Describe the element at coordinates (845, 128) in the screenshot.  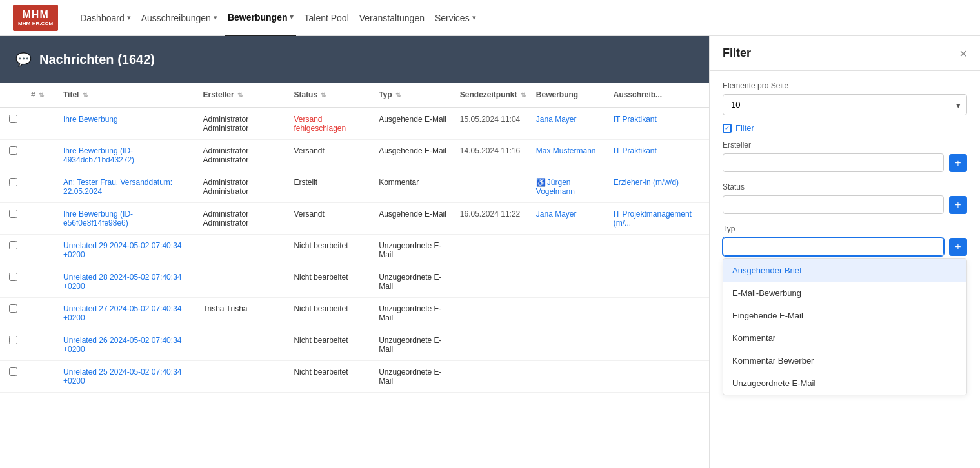
I see `filter-toggle: ✓ Filter` at that location.